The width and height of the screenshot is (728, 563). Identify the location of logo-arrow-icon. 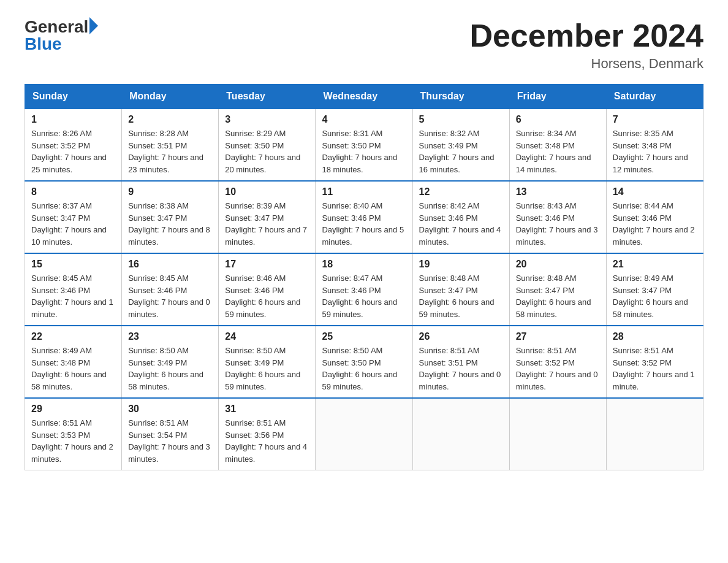
(94, 26).